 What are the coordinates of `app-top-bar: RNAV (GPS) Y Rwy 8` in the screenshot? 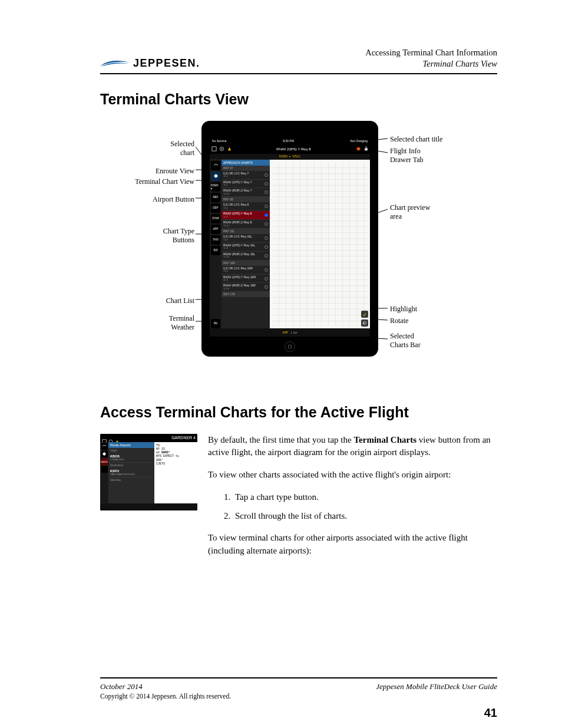 It's located at (290, 149).